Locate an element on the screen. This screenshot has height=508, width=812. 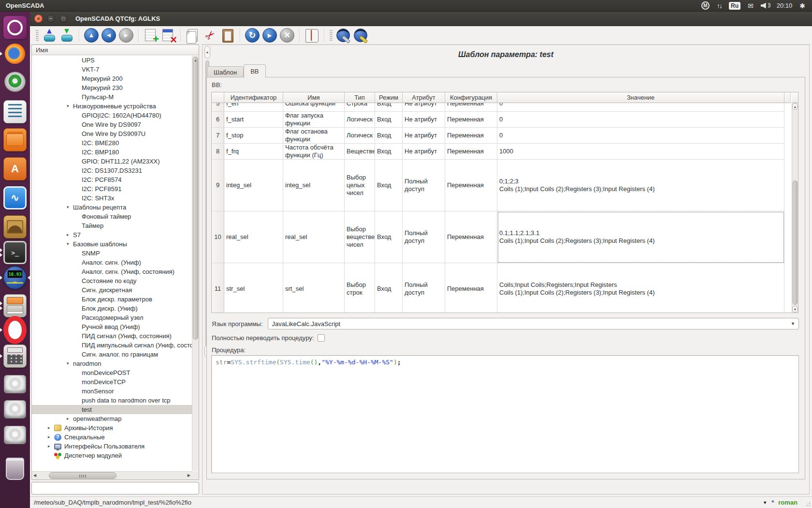
firefox-icon is located at coordinates (15, 54).